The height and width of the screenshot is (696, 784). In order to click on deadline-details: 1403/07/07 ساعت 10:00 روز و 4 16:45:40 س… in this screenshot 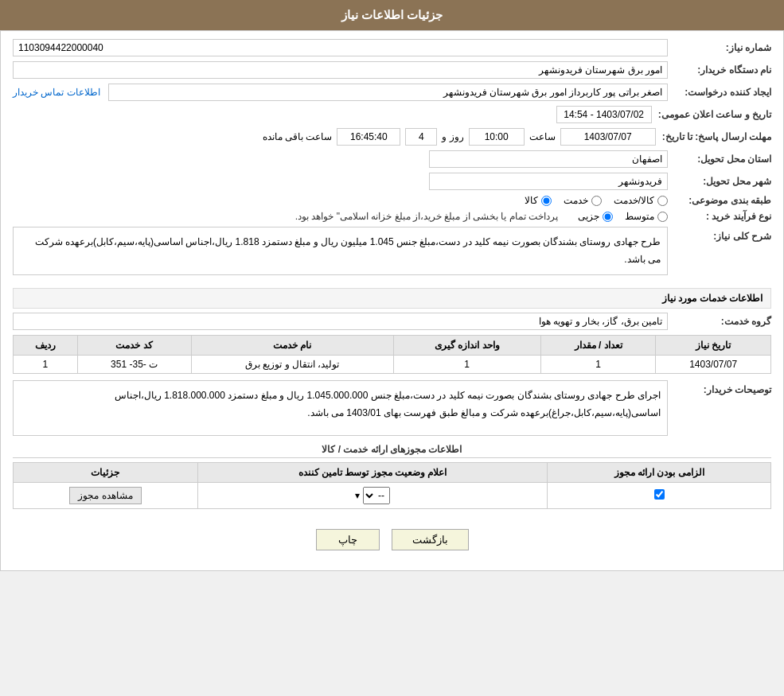, I will do `click(459, 137)`.